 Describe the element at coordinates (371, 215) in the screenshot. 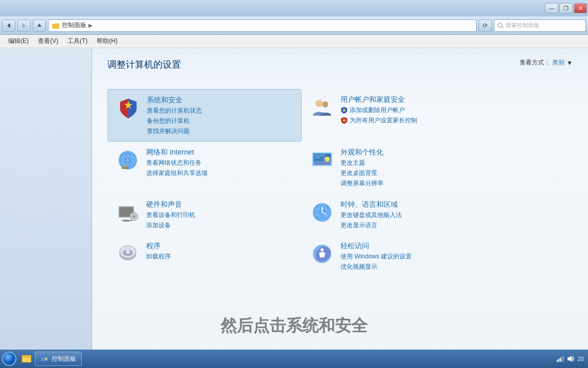

I see `clock-link-0: 更改键盘或其他输入法` at that location.